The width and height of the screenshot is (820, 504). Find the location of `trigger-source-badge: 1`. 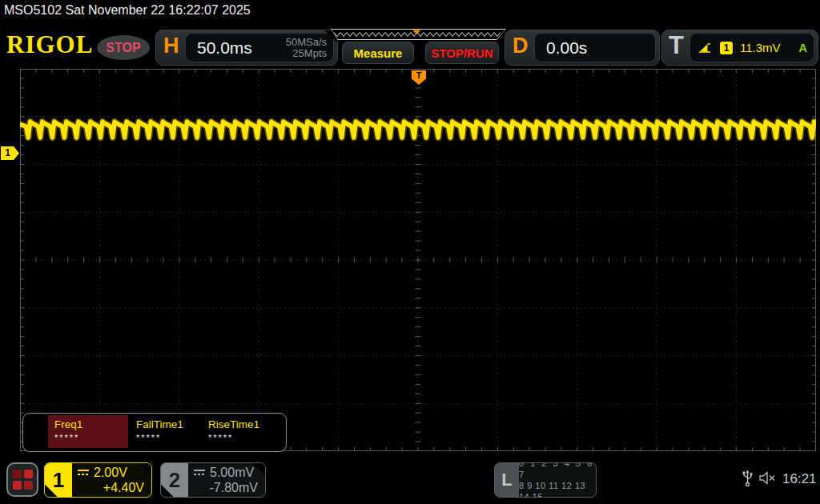

trigger-source-badge: 1 is located at coordinates (726, 48).